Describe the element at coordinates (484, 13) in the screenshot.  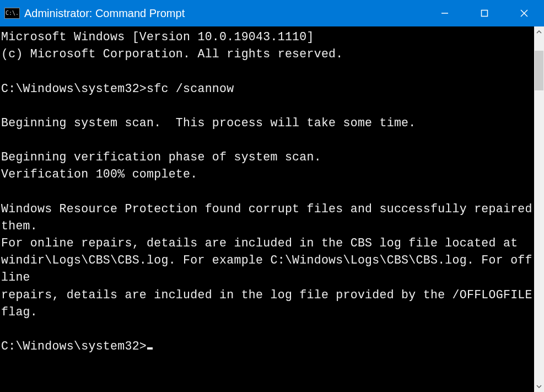
I see `maximize-button` at that location.